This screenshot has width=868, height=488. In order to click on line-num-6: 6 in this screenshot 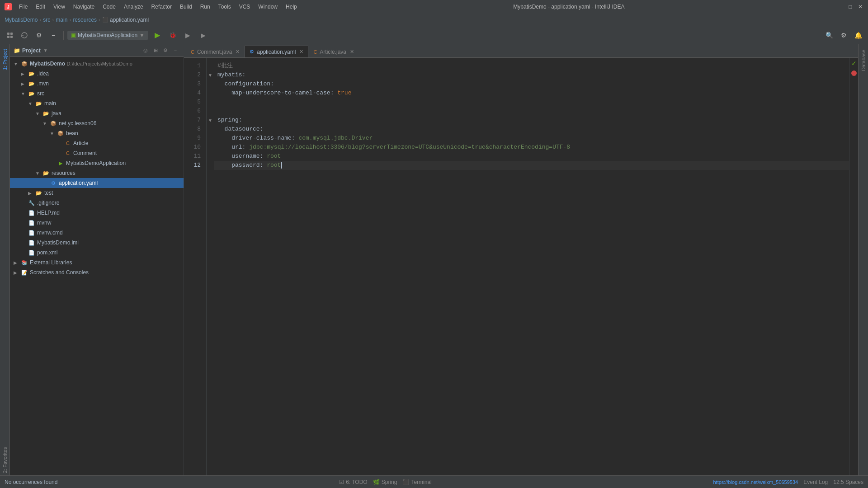, I will do `click(193, 111)`.